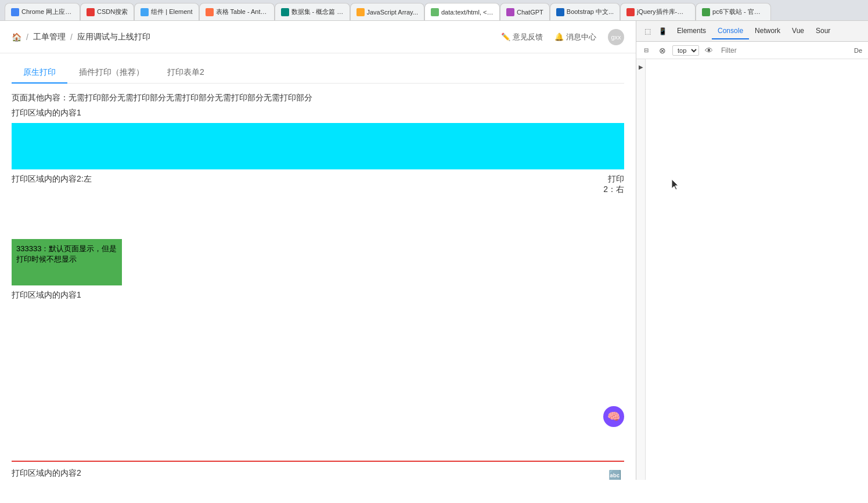 The height and width of the screenshot is (503, 868). I want to click on devtools-clear-button: ⊗, so click(662, 50).